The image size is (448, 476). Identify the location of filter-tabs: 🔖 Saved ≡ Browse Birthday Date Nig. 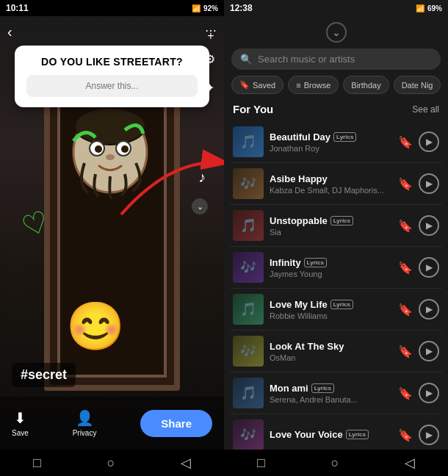
(336, 88).